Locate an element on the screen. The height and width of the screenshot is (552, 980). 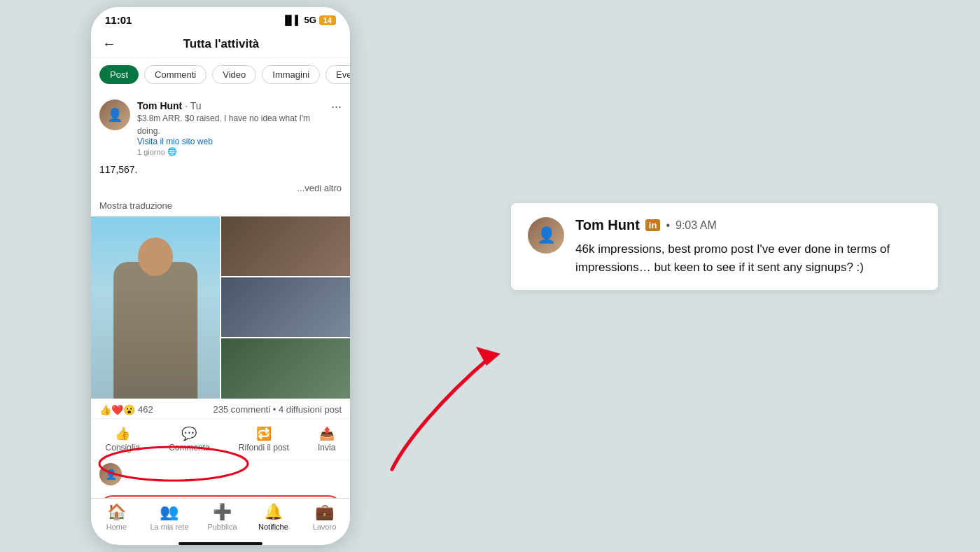
see-more-text: ...vedi altro is located at coordinates (220, 191).